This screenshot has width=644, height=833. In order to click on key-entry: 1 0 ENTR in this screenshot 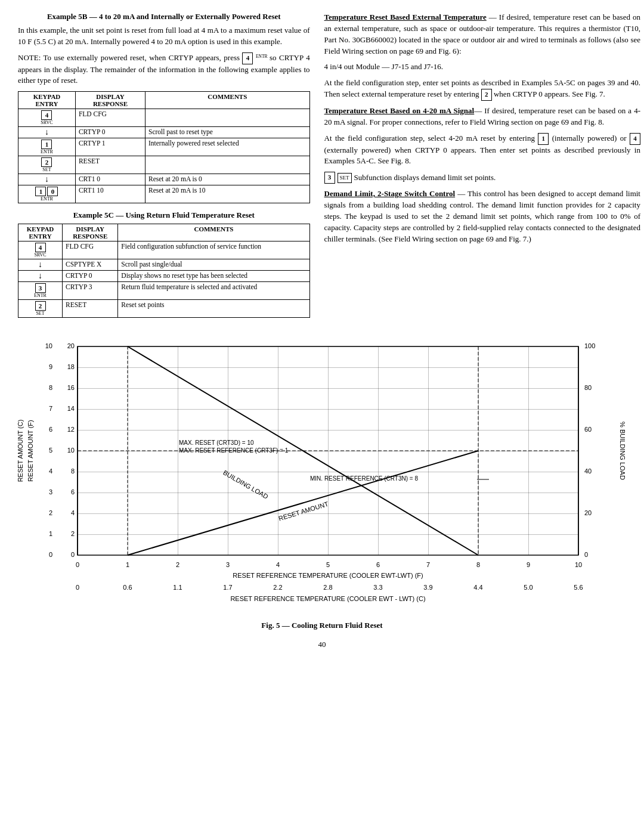, I will do `click(47, 194)`.